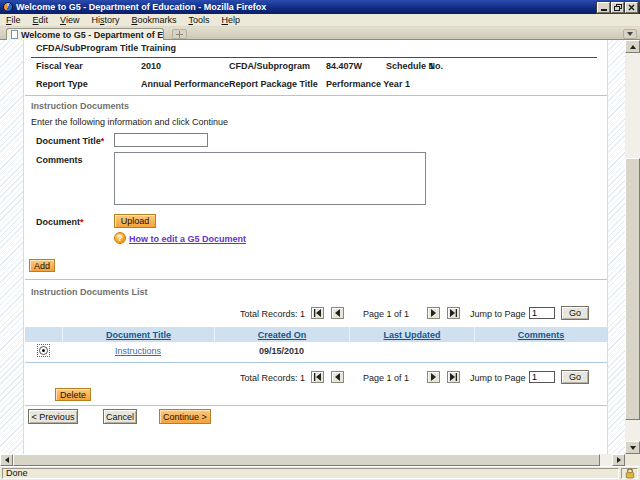 The height and width of the screenshot is (480, 640). Describe the element at coordinates (414, 66) in the screenshot. I see `summary-label-schedule-no: Schedule No.` at that location.